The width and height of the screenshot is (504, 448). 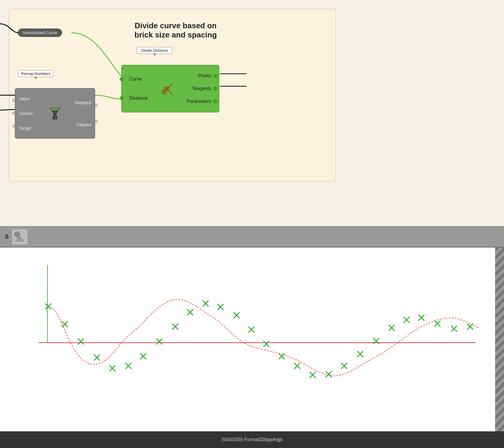 I want to click on preview-thumbnail, so click(x=19, y=236).